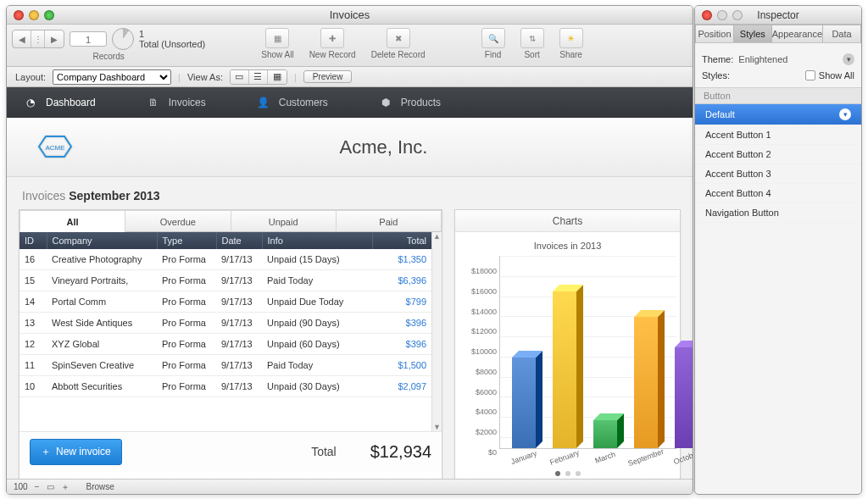 Image resolution: width=868 pixels, height=499 pixels. Describe the element at coordinates (108, 56) in the screenshot. I see `records-label: Records` at that location.